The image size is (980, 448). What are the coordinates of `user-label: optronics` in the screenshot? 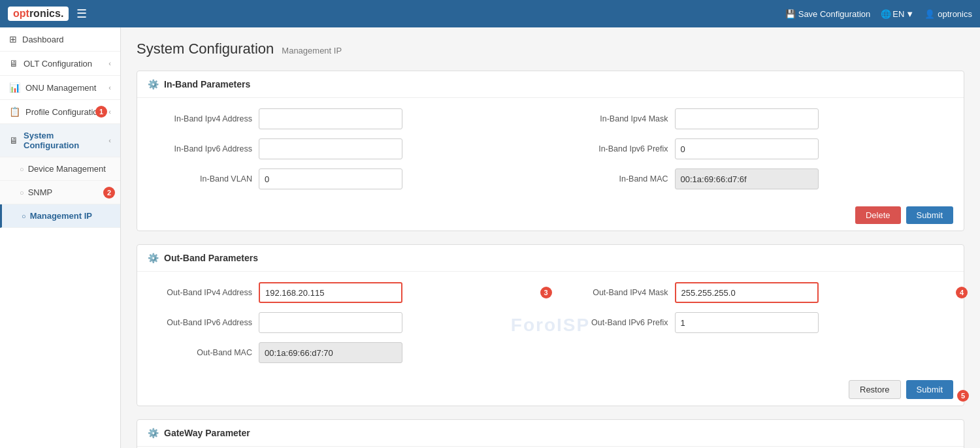 It's located at (955, 14).